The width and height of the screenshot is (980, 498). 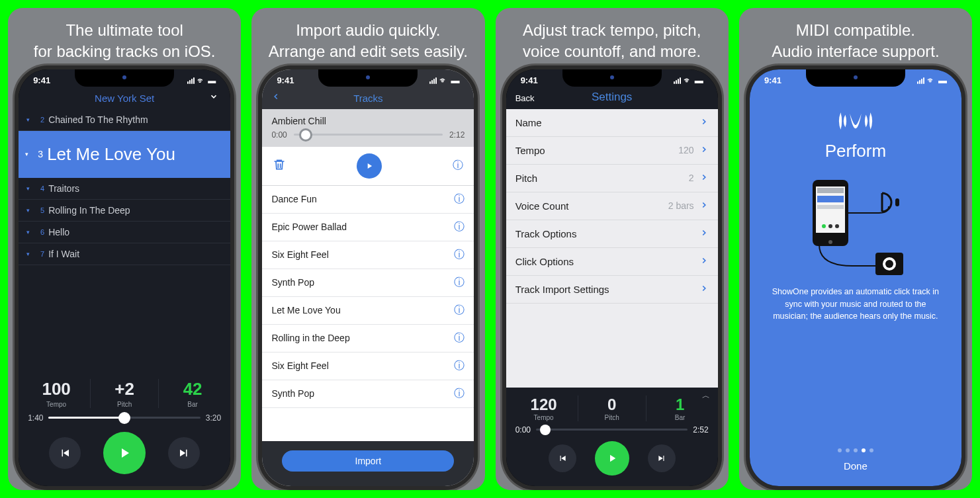 What do you see at coordinates (706, 395) in the screenshot?
I see `expand-icon: ︿` at bounding box center [706, 395].